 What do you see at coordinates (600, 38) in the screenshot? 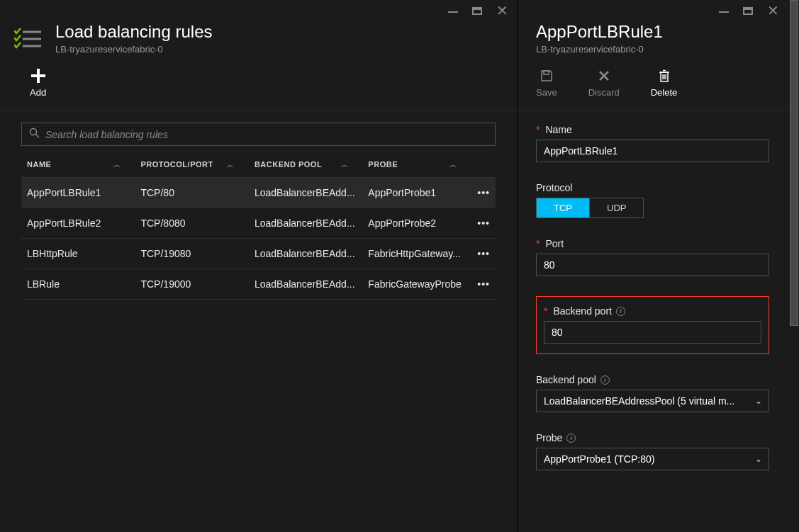
I see `title-block-right: AppPortLBRule1 LB-tryazureservicefabric-…` at bounding box center [600, 38].